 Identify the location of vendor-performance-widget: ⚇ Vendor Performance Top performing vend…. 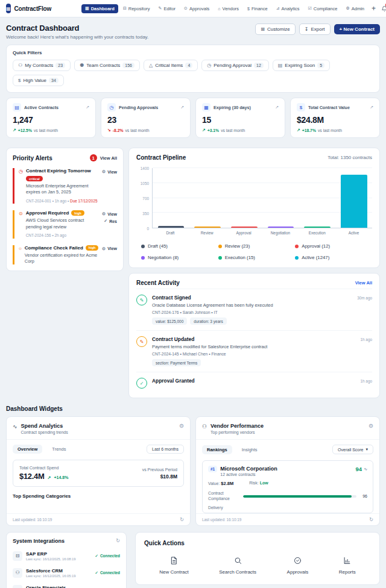
(288, 471).